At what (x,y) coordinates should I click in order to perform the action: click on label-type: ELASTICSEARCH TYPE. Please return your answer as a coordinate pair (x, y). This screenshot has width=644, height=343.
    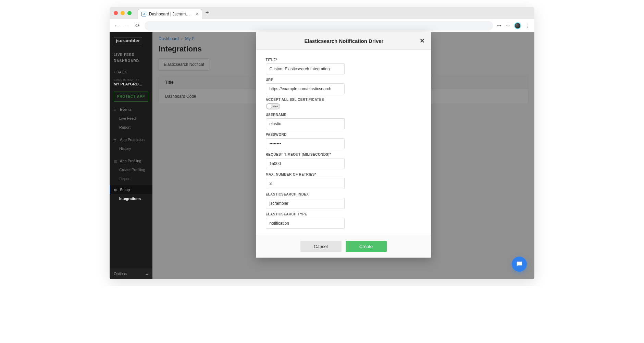
    Looking at the image, I should click on (344, 214).